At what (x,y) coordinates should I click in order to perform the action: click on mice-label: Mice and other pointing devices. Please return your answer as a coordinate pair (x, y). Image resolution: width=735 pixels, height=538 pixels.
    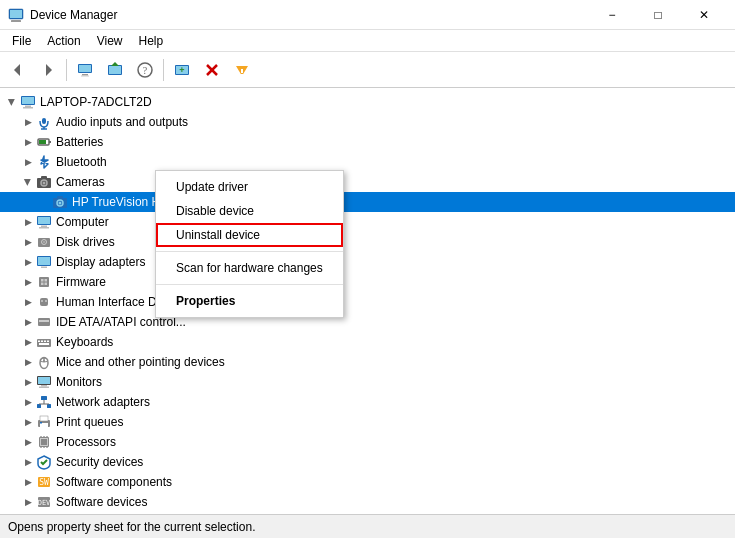
    Looking at the image, I should click on (140, 362).